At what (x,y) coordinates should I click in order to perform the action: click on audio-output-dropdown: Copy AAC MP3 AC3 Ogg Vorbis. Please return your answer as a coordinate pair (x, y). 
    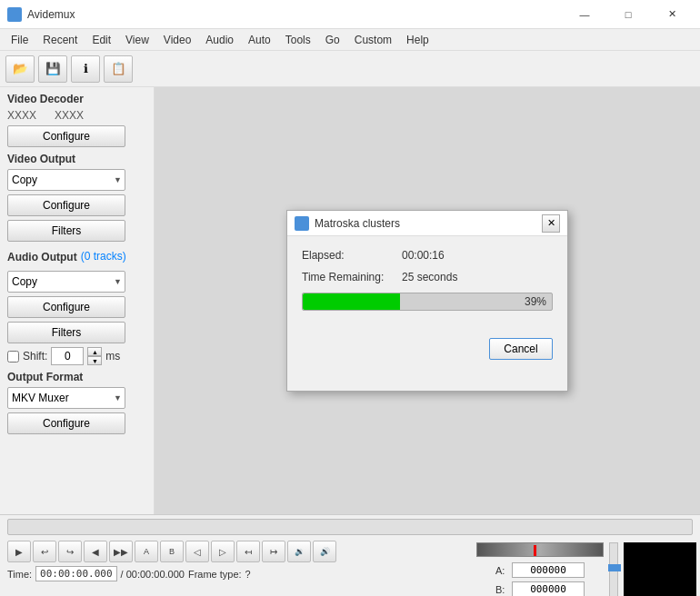
    Looking at the image, I should click on (66, 282).